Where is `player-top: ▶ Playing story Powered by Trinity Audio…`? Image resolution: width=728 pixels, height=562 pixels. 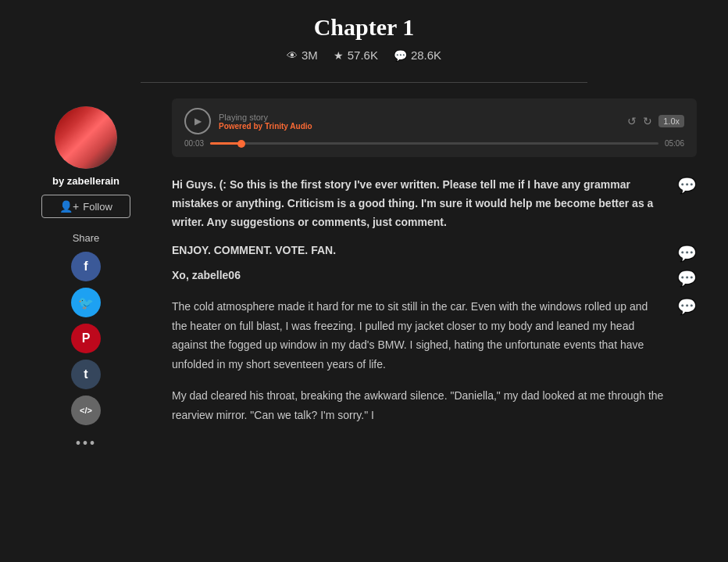 player-top: ▶ Playing story Powered by Trinity Audio… is located at coordinates (434, 121).